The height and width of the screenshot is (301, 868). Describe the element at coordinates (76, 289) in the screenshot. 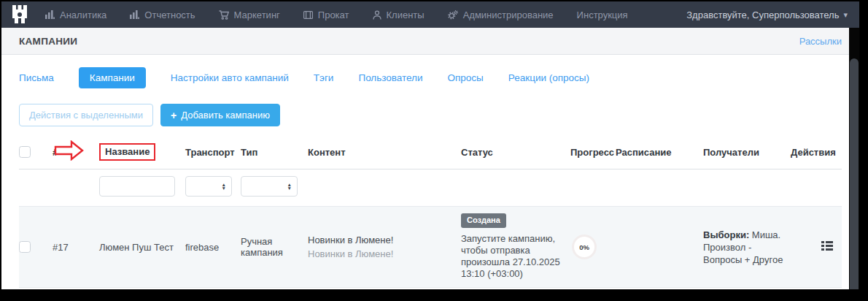

I see `campaign-id: #16` at that location.